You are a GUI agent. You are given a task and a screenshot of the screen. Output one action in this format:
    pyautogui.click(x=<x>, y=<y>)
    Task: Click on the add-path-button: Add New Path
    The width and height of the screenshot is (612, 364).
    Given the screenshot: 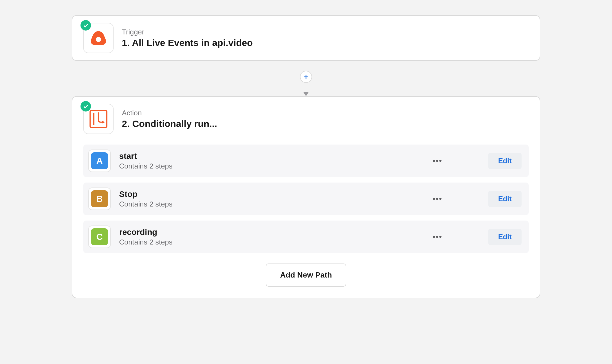 What is the action you would take?
    pyautogui.click(x=306, y=275)
    